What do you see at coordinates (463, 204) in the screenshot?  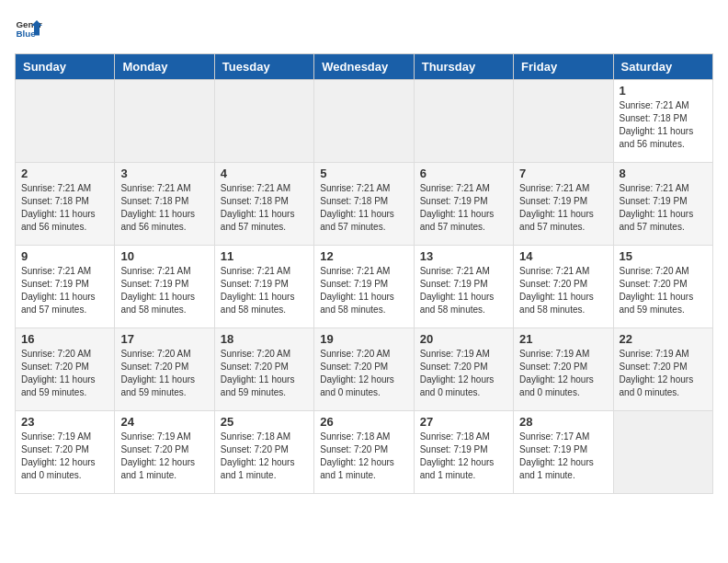 I see `calendar-cell: 6Sunrise: 7:21 AM Sunset: 7:19 PM Daylig…` at bounding box center [463, 204].